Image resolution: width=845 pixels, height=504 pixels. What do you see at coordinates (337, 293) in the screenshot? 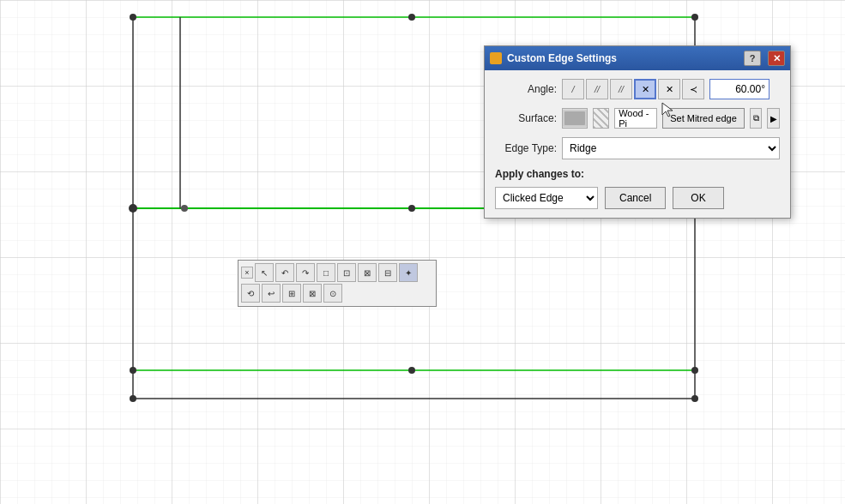
I see `toolbar-row-2: ⟲ ↩ ⊞ ⊠ ⊙` at bounding box center [337, 293].